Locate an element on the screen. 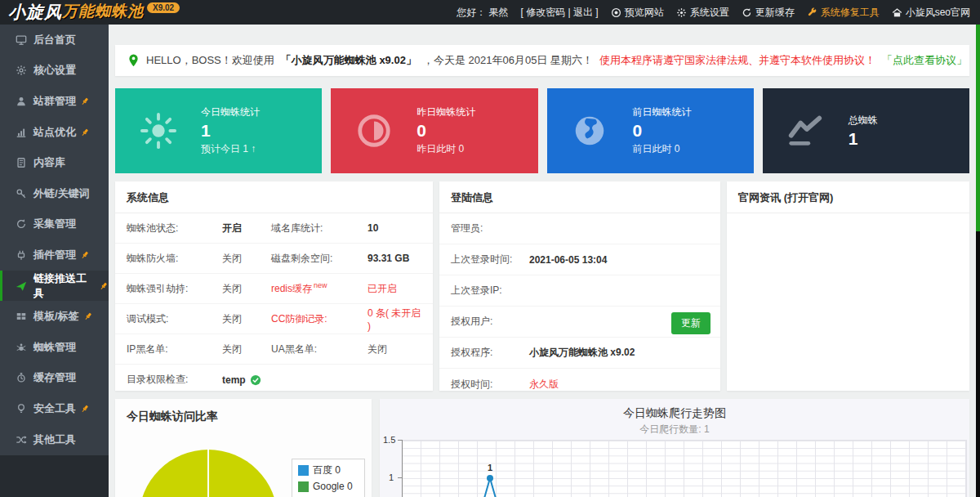  sidebar-item-label: 外链/关键词 is located at coordinates (62, 194).